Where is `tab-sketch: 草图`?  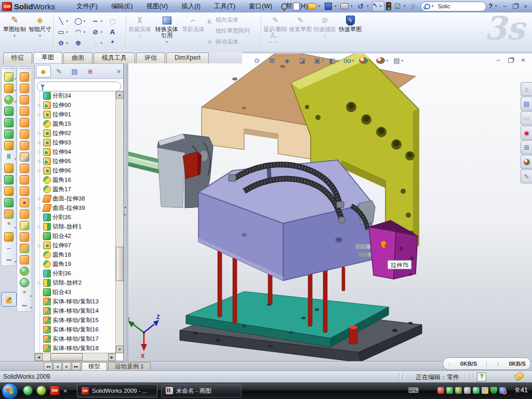
tab-sketch: 草图 is located at coordinates (48, 58).